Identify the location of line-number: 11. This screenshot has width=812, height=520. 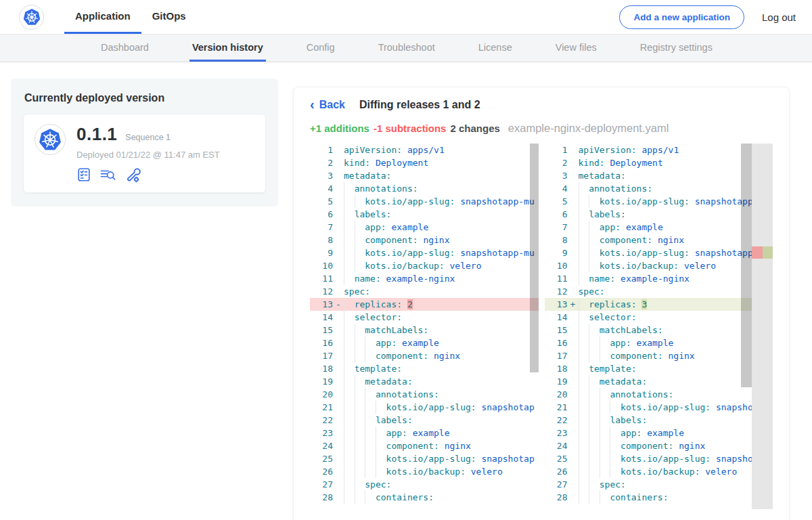
(556, 279).